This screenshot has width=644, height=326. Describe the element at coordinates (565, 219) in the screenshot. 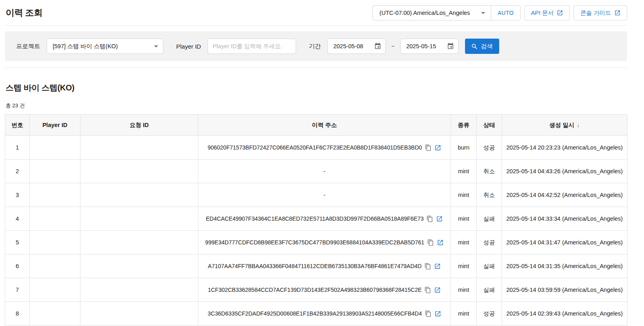

I see `cell-created-at: 2025-05-14 04:33:34 (America/Los_Angeles…` at that location.